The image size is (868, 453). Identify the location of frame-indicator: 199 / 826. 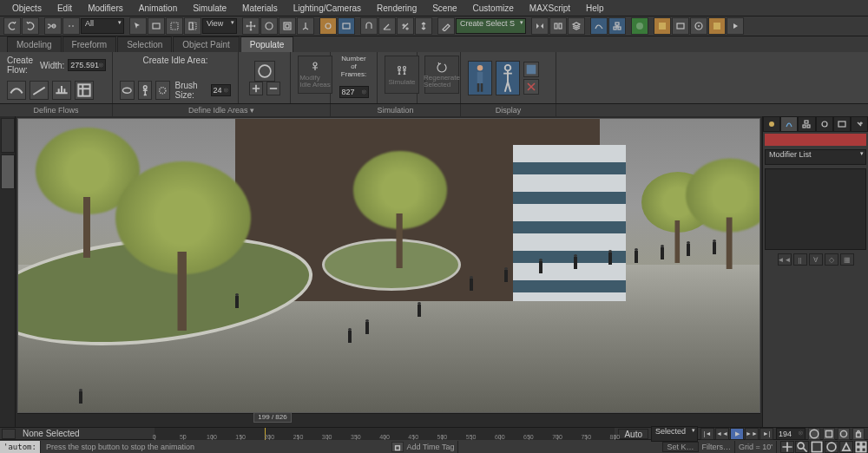
(273, 417).